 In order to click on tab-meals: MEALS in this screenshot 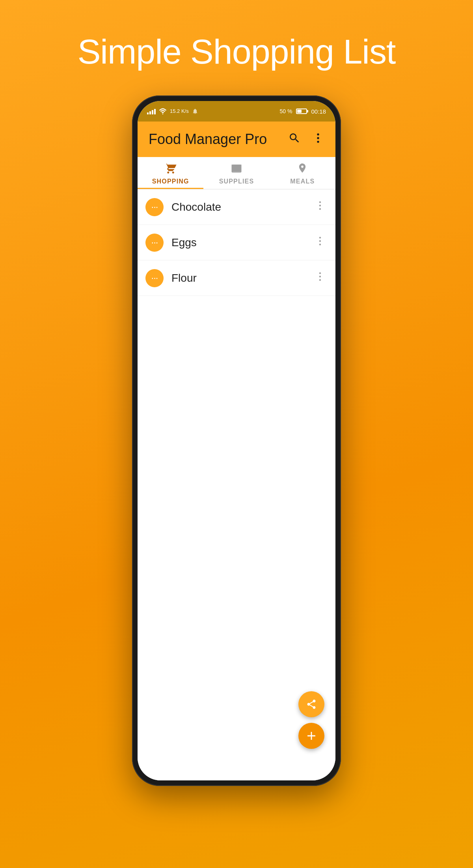, I will do `click(303, 173)`.